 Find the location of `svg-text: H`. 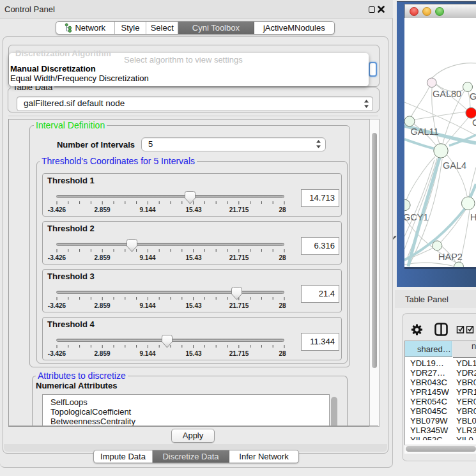

svg-text: H is located at coordinates (473, 217).